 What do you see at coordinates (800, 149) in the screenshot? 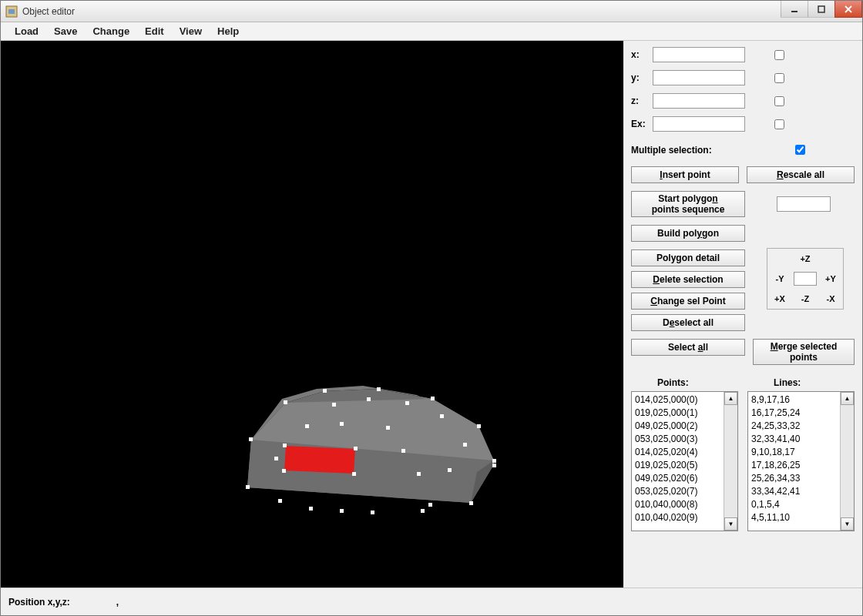
I see `multiple-selection-check` at bounding box center [800, 149].